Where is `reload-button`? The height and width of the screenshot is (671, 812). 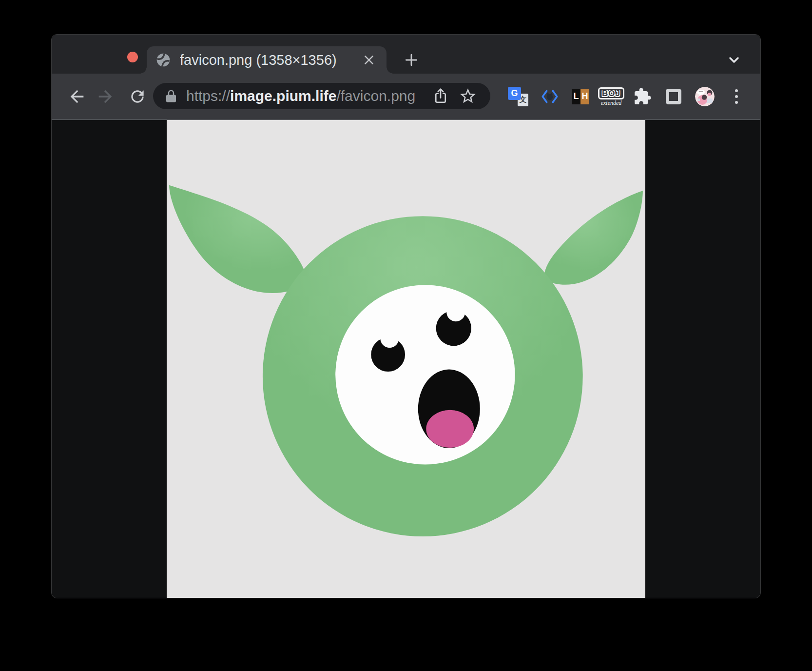
reload-button is located at coordinates (137, 97).